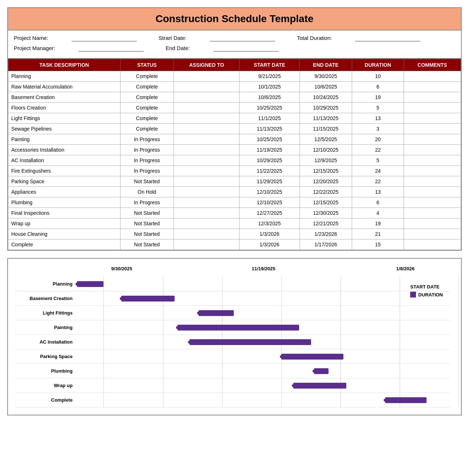  Describe the element at coordinates (378, 108) in the screenshot. I see `task-duration: 5` at that location.